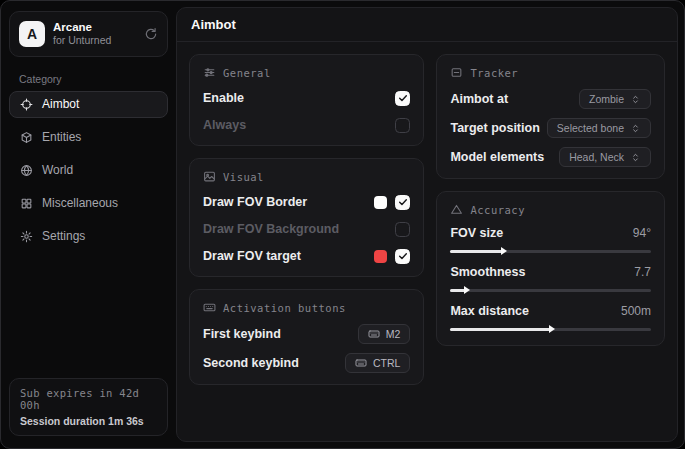 The height and width of the screenshot is (449, 685). What do you see at coordinates (479, 99) in the screenshot?
I see `setting-label: Aimbot at` at bounding box center [479, 99].